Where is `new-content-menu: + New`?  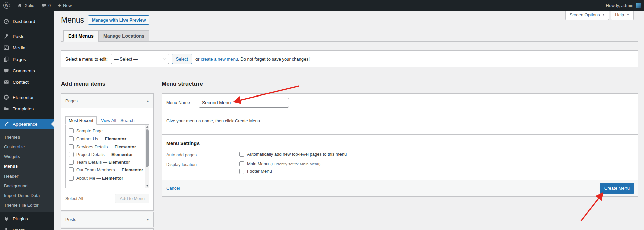
new-content-menu: + New is located at coordinates (65, 5).